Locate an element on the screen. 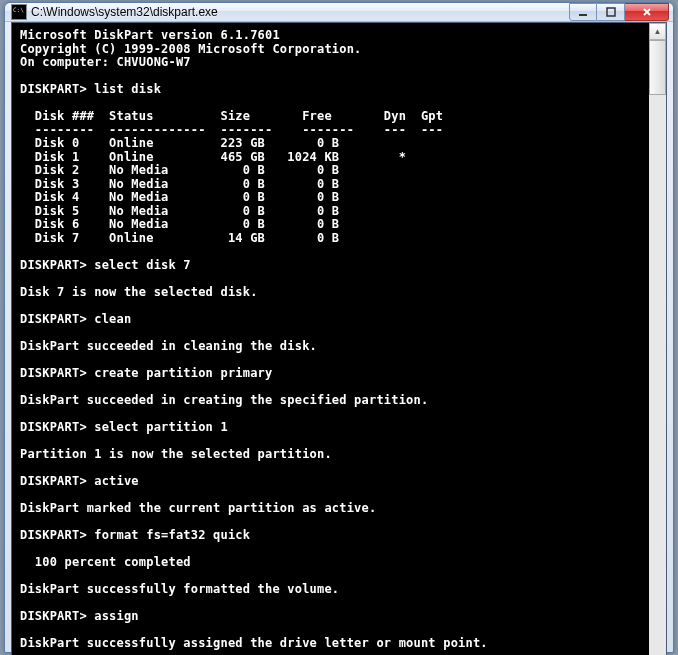 This screenshot has width=678, height=655. close-icon is located at coordinates (647, 12).